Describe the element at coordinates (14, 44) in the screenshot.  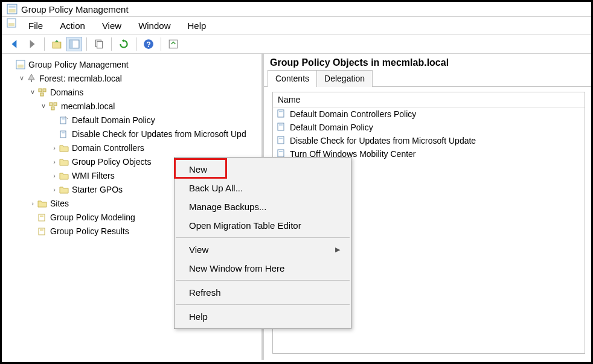
I see `back-button` at that location.